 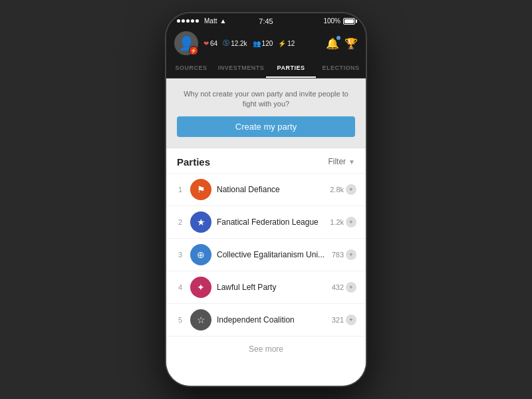 I want to click on stat-money: Ⓢ 12.2k, so click(x=235, y=43).